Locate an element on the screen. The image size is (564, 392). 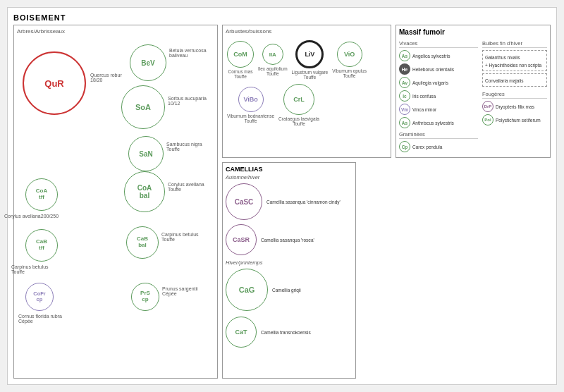
vivaces-section: Vivaces As Angelica sylvestris He Helleb… is located at coordinates (439, 97).